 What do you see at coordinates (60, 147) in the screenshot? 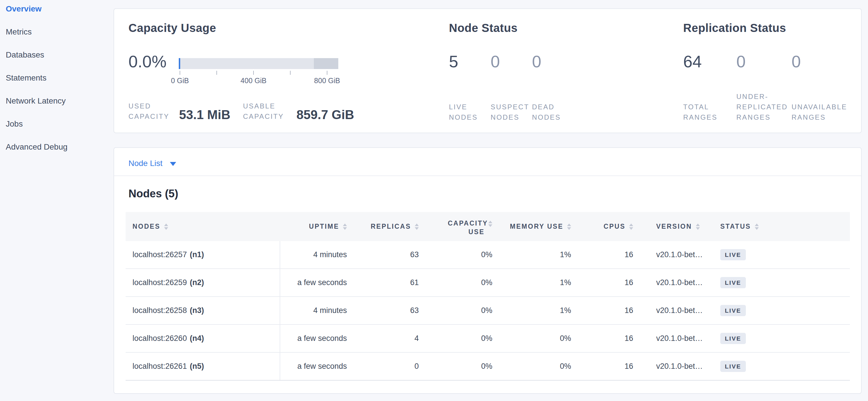
I see `sidebar-item-advanced-debug: Advanced Debug` at bounding box center [60, 147].